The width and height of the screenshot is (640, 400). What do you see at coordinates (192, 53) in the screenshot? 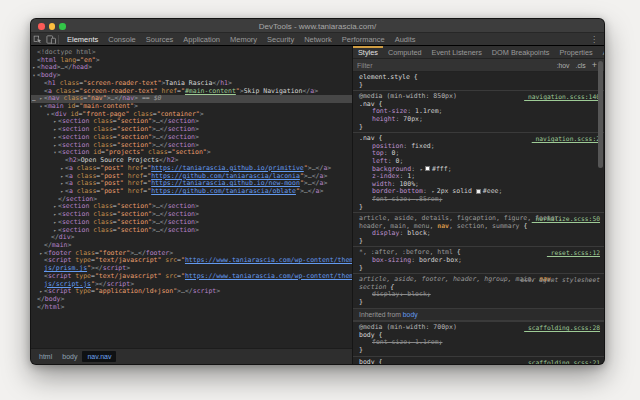
I see `dom-tree-row: <!doctype html>` at bounding box center [192, 53].